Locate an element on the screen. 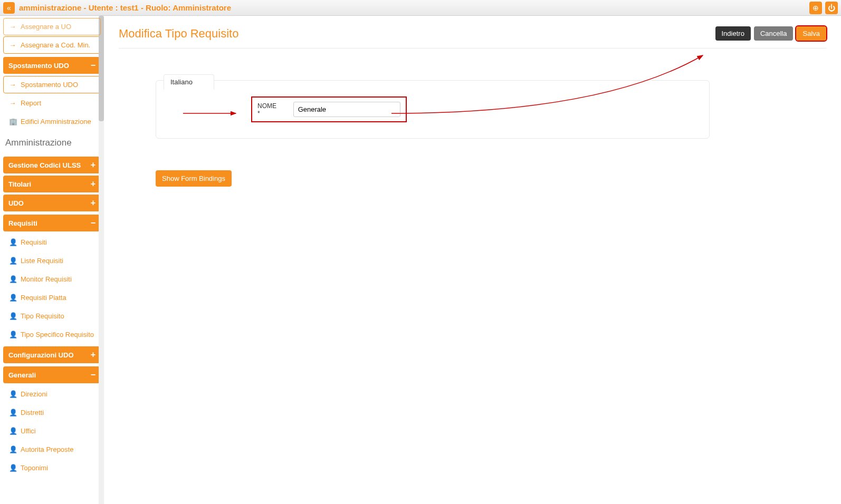 This screenshot has height=504, width=841. collapse-sidebar-button: « is located at coordinates (9, 8).